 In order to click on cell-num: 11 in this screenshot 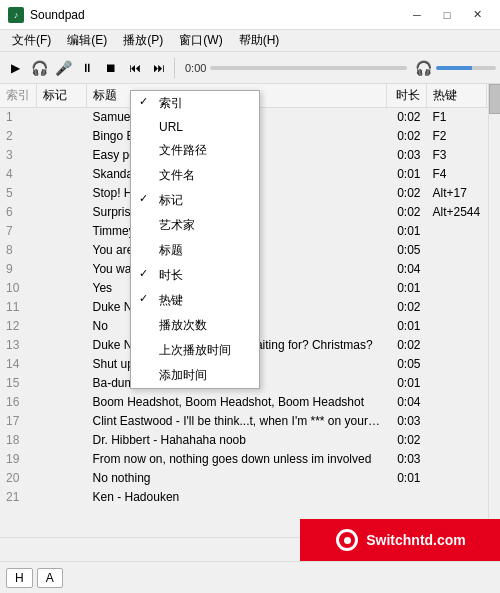, I will do `click(18, 308)`.